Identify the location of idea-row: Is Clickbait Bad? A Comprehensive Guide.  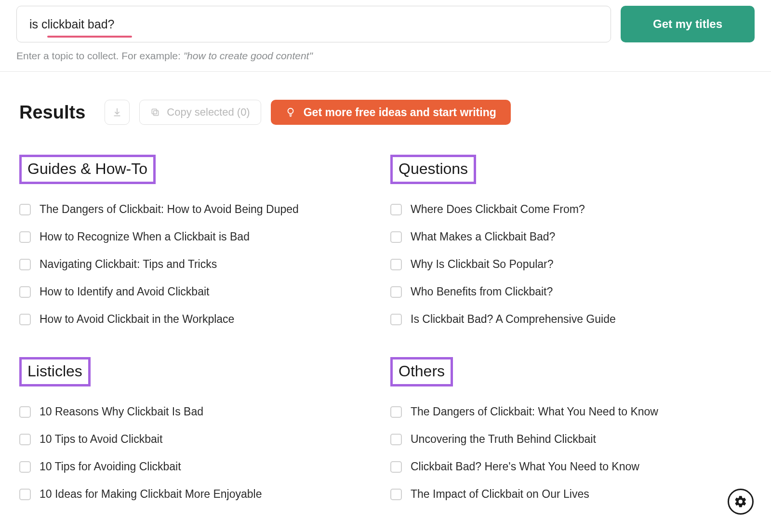
(571, 319).